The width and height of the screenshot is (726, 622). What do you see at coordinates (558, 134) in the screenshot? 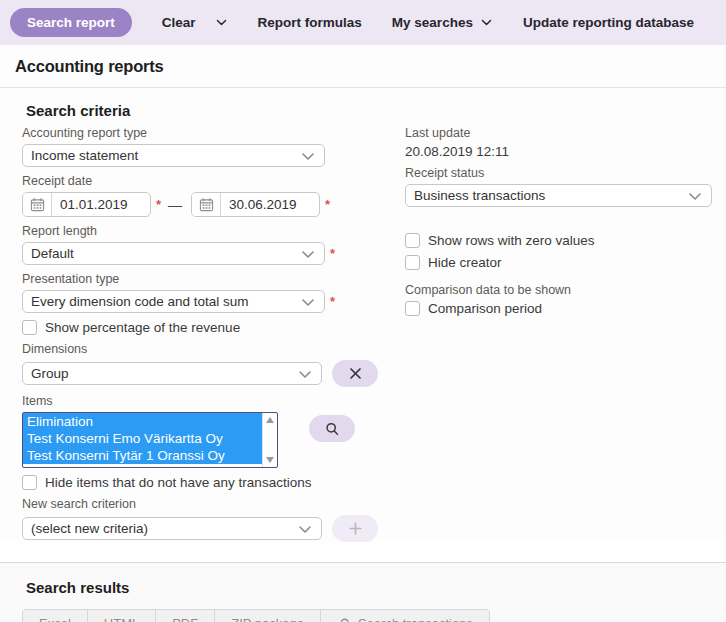
I see `last-update-label: Last update` at bounding box center [558, 134].